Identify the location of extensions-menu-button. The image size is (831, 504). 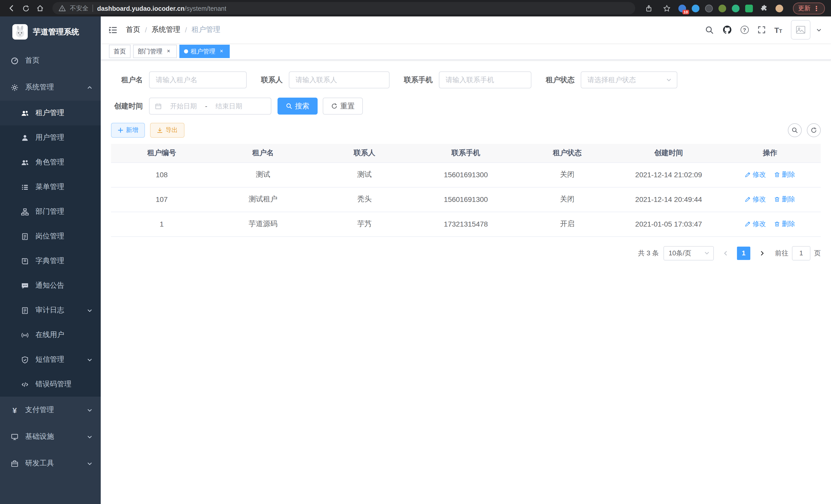
(764, 8).